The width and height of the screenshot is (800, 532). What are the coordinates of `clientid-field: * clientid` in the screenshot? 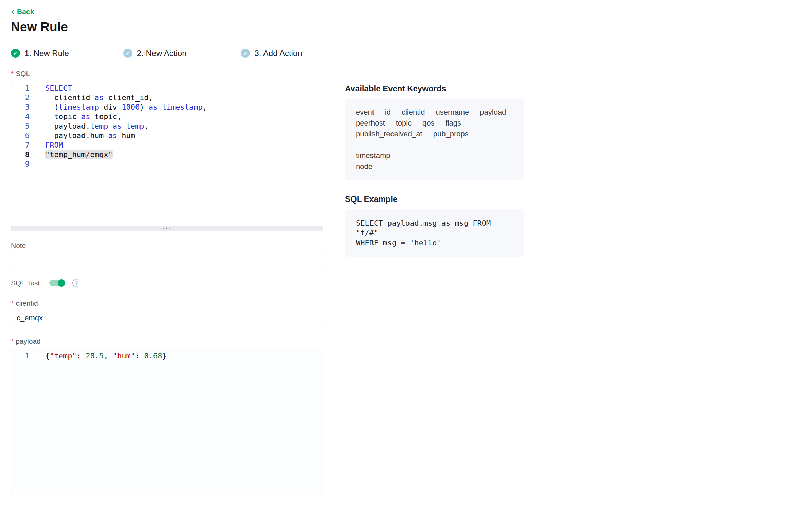 It's located at (167, 312).